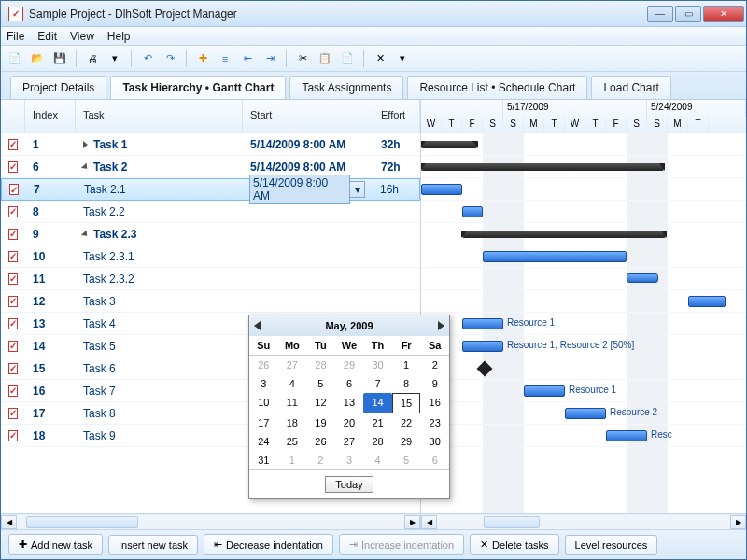 This screenshot has width=747, height=560. Describe the element at coordinates (497, 88) in the screenshot. I see `tab-resource-list: Resource List • Schedule Chart` at that location.